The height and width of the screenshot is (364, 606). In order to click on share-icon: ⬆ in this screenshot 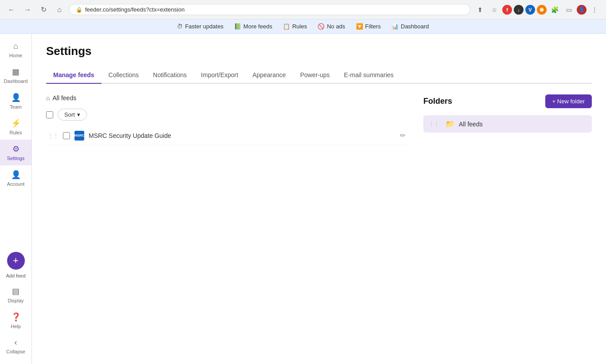, I will do `click(480, 10)`.